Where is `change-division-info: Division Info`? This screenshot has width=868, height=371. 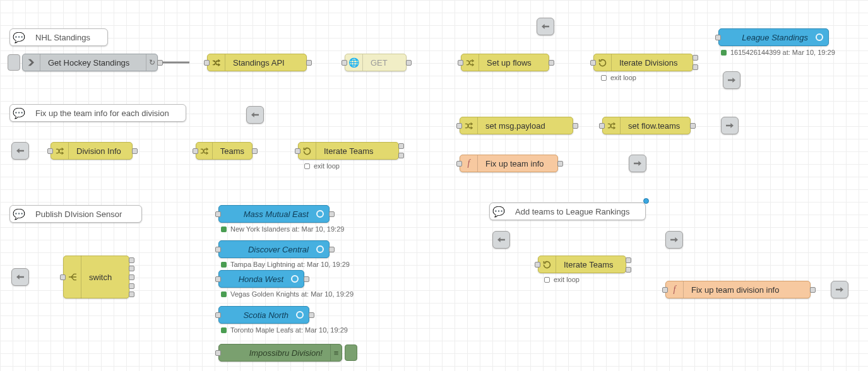 change-division-info: Division Info is located at coordinates (92, 151).